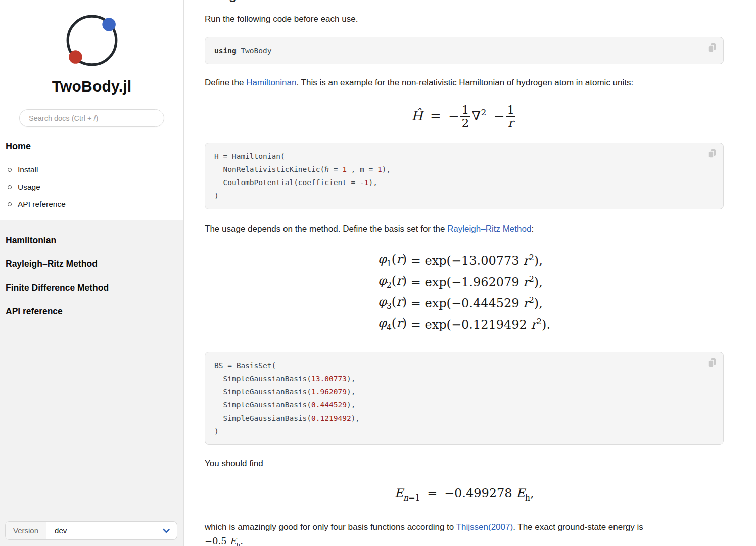 This screenshot has height=546, width=756. Describe the element at coordinates (464, 19) in the screenshot. I see `paragraph: Run the following code before each use.` at that location.